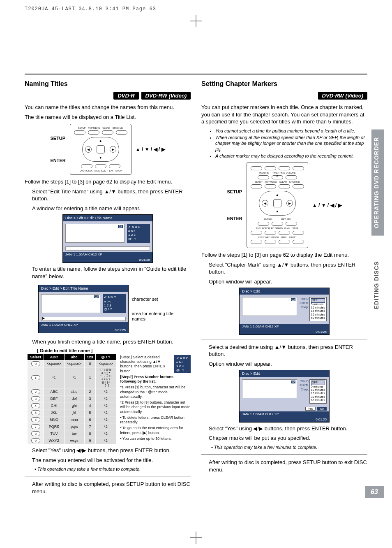 This screenshot has height=548, width=392. Describe the element at coordinates (111, 488) in the screenshot. I see `step-exit-setup-left: After writing to disc is completed, pres…` at that location.